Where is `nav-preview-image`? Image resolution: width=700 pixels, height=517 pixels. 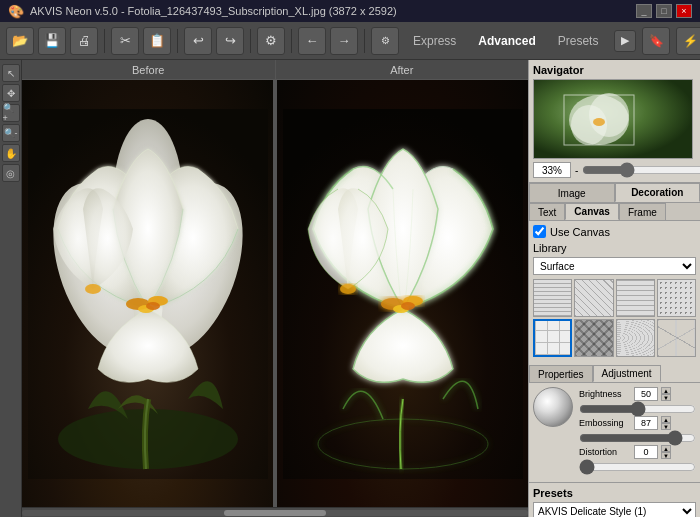 nav-preview-image is located at coordinates (613, 119).